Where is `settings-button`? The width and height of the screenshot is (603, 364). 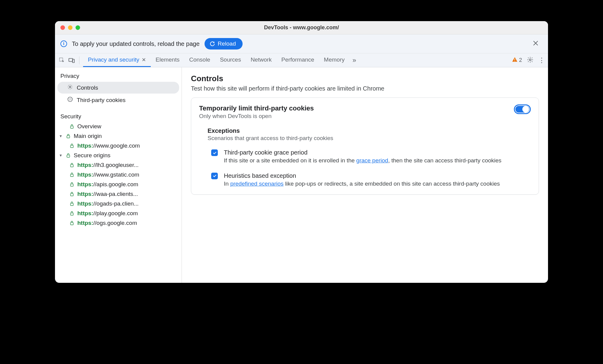 settings-button is located at coordinates (530, 60).